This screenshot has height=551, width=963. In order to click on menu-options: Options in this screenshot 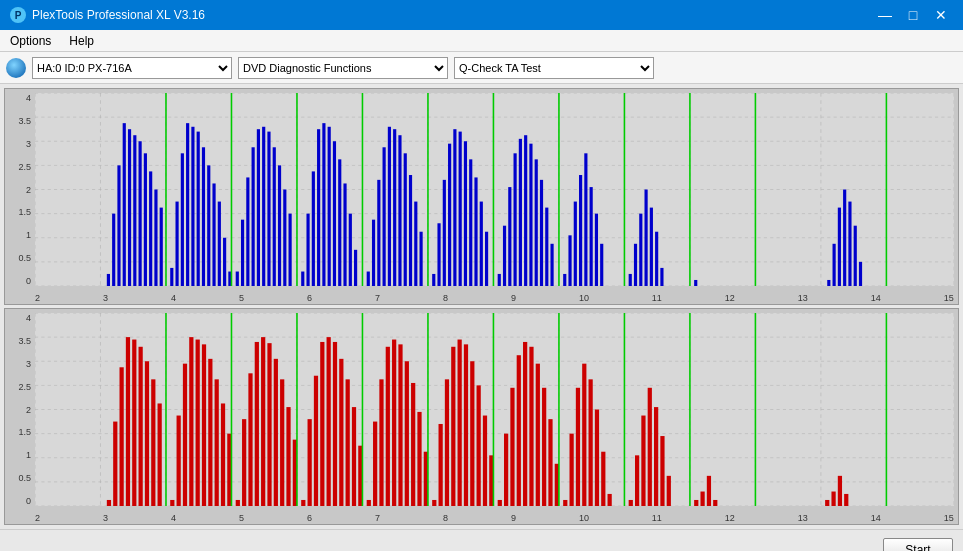, I will do `click(30, 41)`.